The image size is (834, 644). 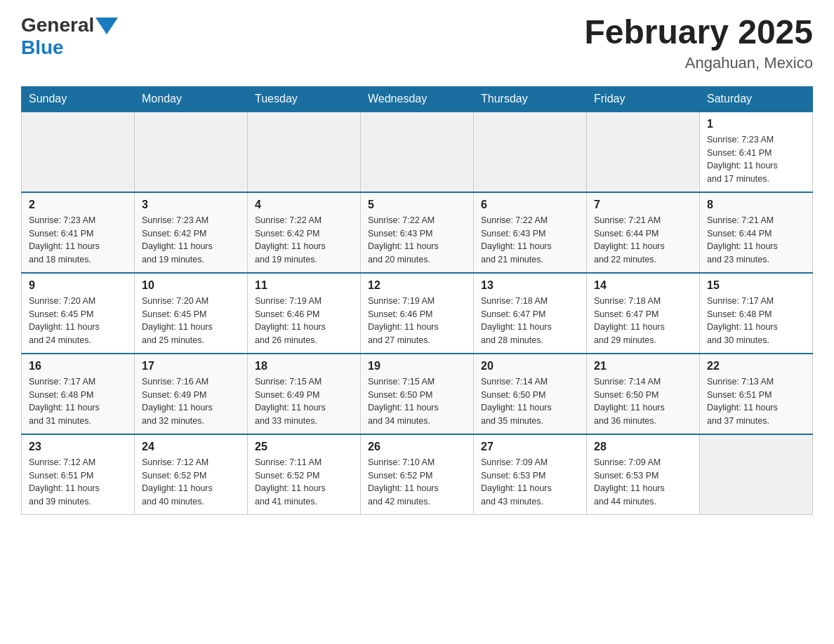 I want to click on calendar-cell: 26Sunrise: 7:10 AMSunset: 6:52 PMDayligh…, so click(x=417, y=474).